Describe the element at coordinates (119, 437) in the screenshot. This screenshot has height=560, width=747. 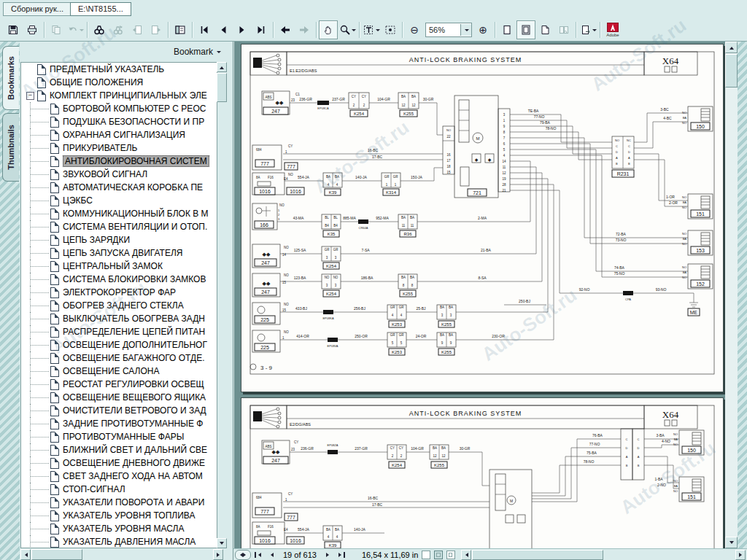
I see `bookmark-item: ПРОТИВОТУМАННЫЕ ФАРЫ` at that location.